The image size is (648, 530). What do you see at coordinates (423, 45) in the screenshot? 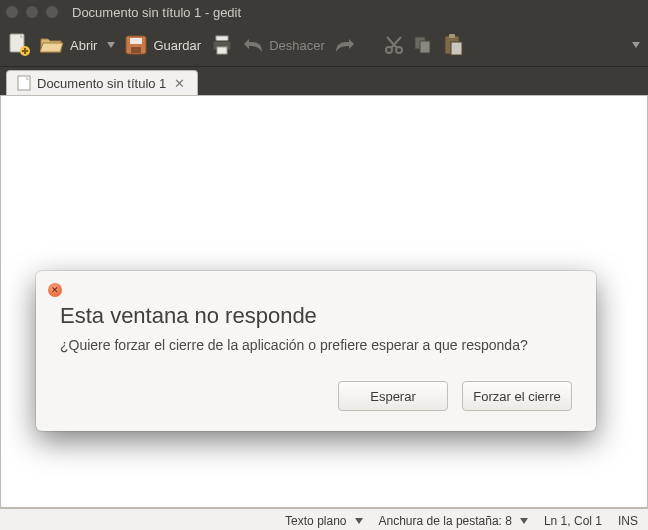
I see `copy-icon` at bounding box center [423, 45].